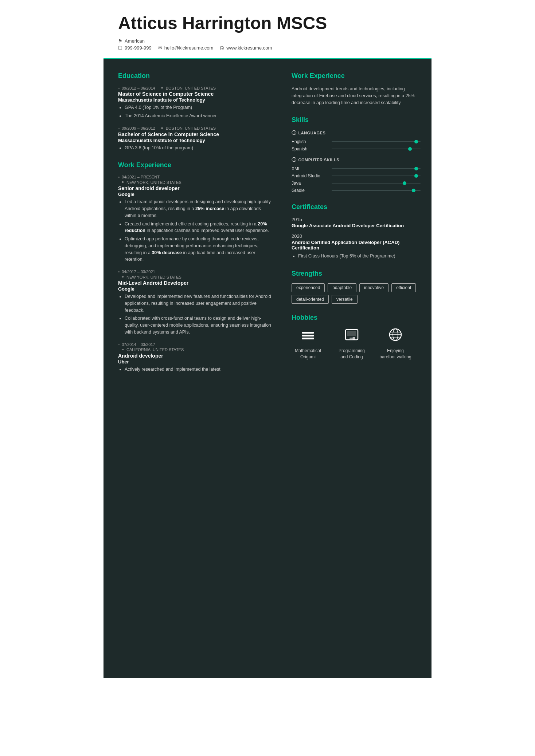 The height and width of the screenshot is (756, 535). What do you see at coordinates (356, 287) in the screenshot?
I see `strengths-section: Strengths experienced adaptable innovati…` at bounding box center [356, 287].